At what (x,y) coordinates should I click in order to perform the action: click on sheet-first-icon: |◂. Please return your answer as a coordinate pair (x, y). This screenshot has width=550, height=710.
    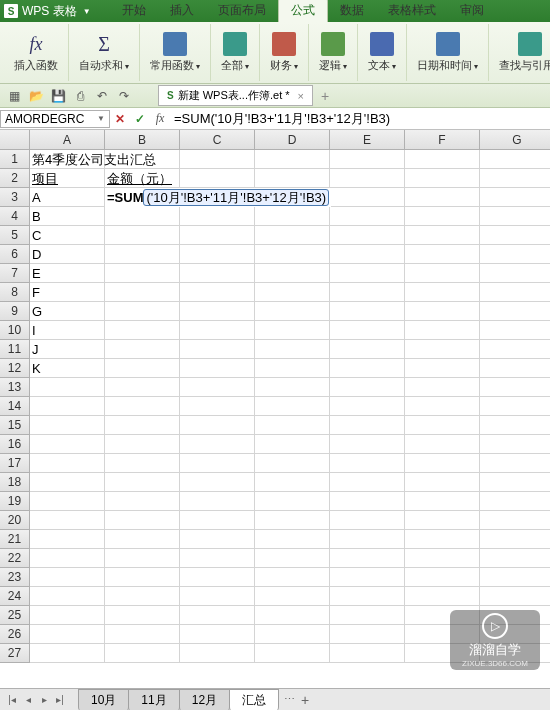
    Looking at the image, I should click on (12, 700).